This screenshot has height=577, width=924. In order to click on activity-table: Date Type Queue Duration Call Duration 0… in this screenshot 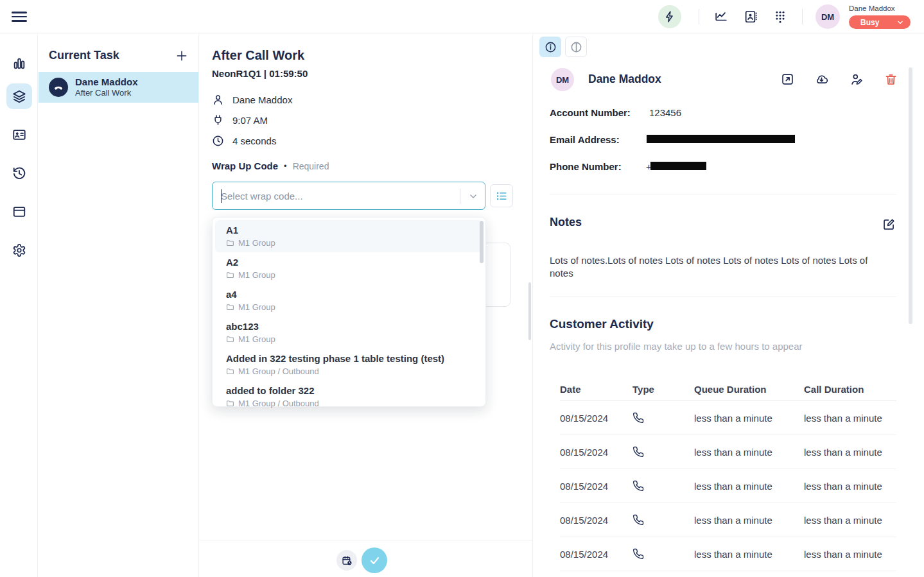, I will do `click(728, 475)`.